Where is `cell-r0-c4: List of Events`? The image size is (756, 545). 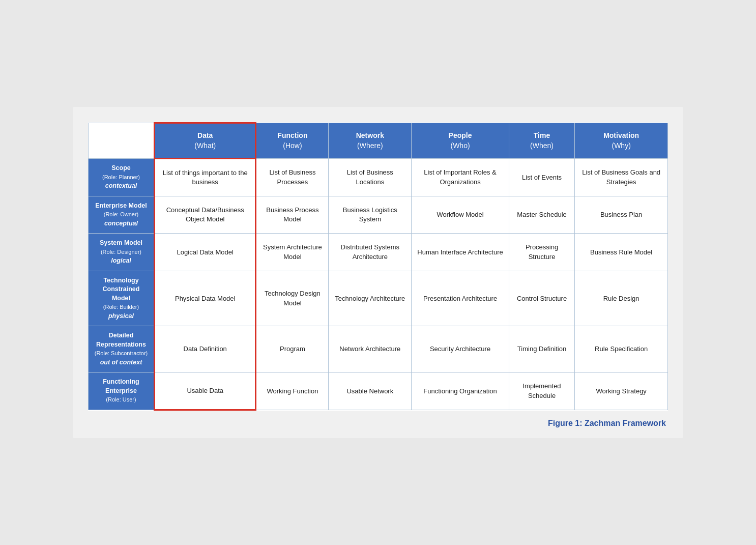 cell-r0-c4: List of Events is located at coordinates (542, 178).